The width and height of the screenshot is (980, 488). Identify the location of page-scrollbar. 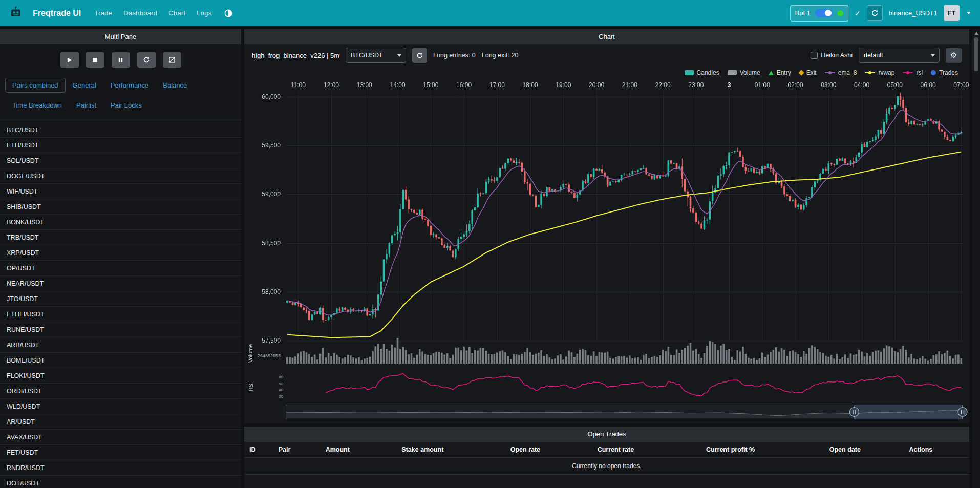
(976, 259).